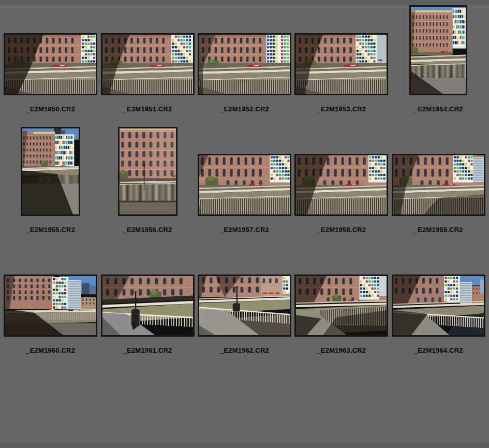 This screenshot has height=448, width=489. Describe the element at coordinates (148, 350) in the screenshot. I see `thumbnail-filename: _E2M1961.CR2` at that location.